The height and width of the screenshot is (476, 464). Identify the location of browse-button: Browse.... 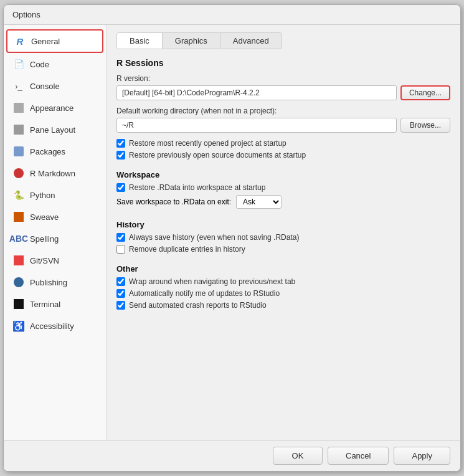
(425, 125).